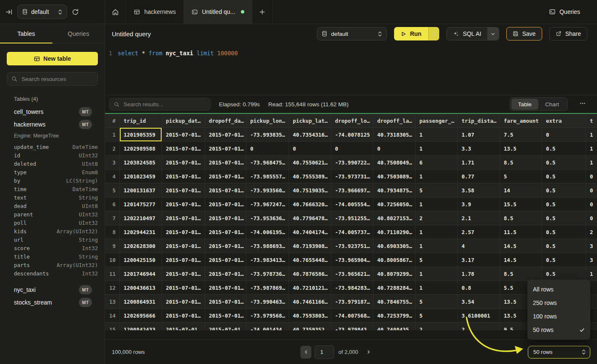  Describe the element at coordinates (310, 302) in the screenshot. I see `table-cell: 40.7461166…` at that location.